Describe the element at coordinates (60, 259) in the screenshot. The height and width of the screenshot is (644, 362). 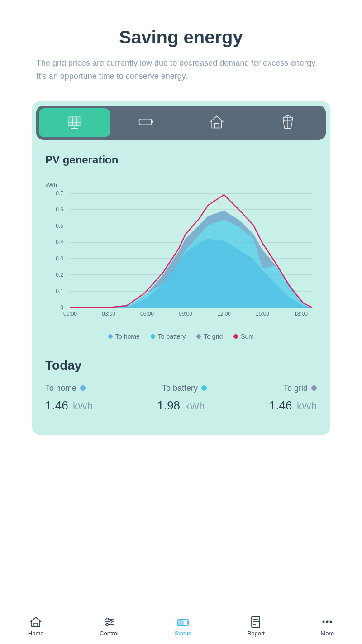
I see `svg-text: 0.3` at that location.